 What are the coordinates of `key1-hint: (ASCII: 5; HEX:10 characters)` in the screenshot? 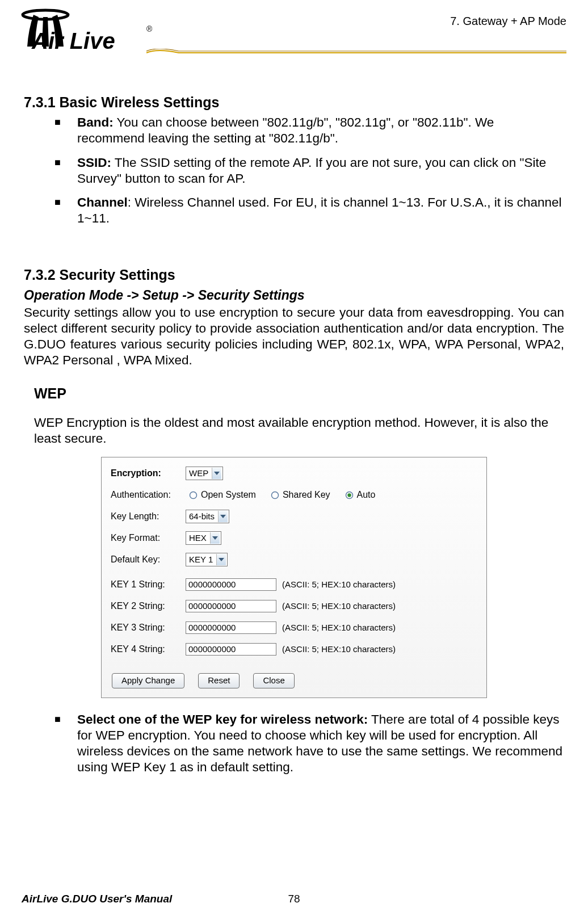 It's located at (339, 585).